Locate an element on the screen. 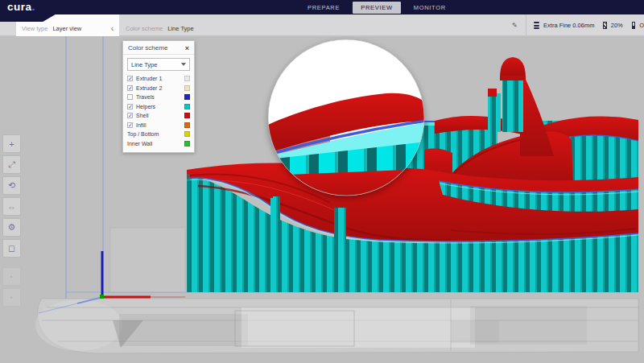 The width and height of the screenshot is (644, 363). legend-label: Helpers is located at coordinates (159, 106).